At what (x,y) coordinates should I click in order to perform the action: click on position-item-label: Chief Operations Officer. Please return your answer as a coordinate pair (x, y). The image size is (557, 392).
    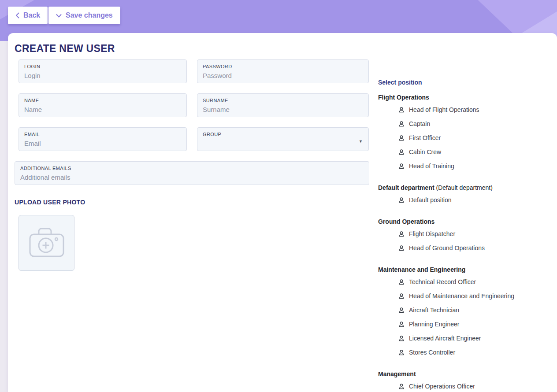
    Looking at the image, I should click on (442, 386).